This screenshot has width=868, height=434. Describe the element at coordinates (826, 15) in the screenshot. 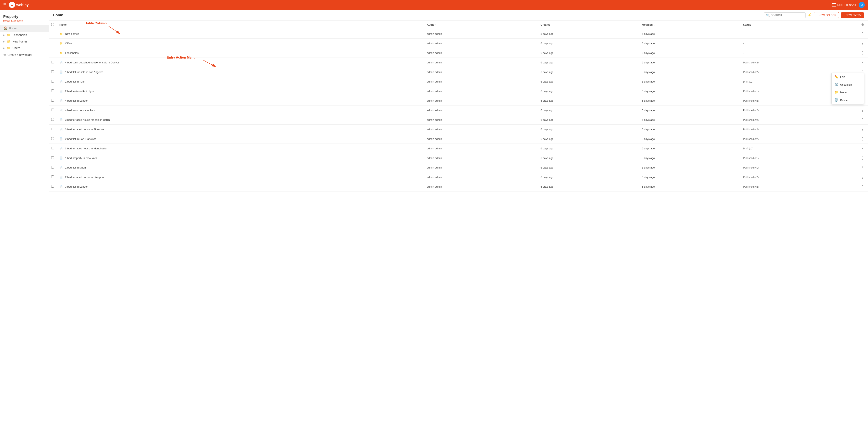

I see `new-folder-button: + NEW FOLDER` at that location.